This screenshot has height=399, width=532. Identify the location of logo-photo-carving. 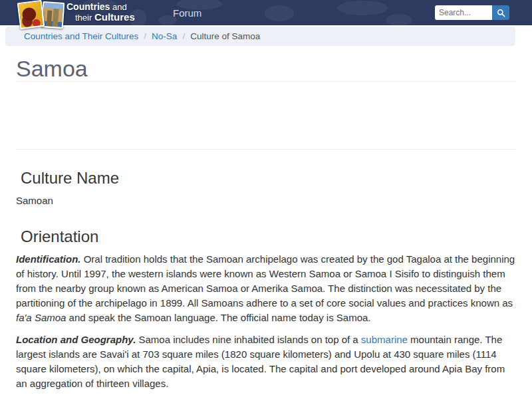
(31, 15).